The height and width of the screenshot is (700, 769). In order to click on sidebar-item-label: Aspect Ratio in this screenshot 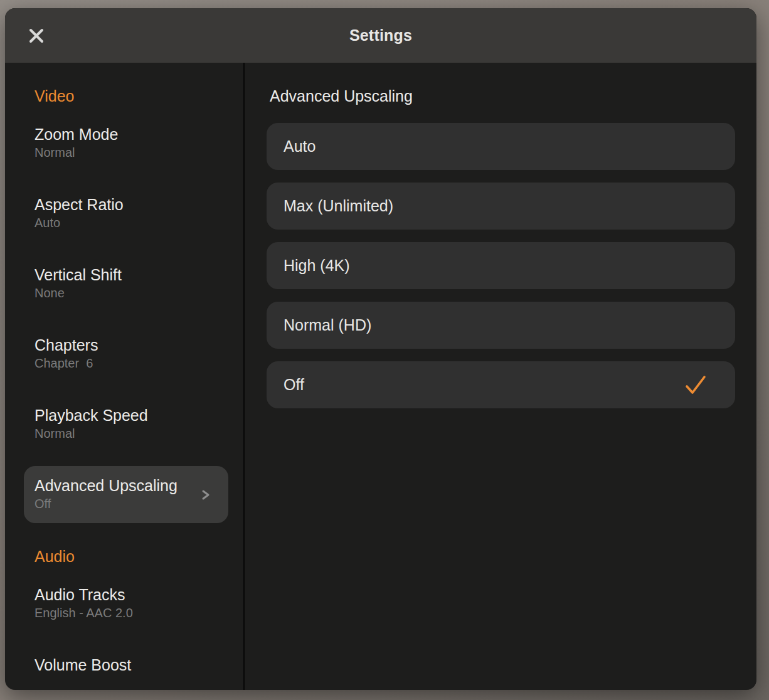, I will do `click(126, 204)`.